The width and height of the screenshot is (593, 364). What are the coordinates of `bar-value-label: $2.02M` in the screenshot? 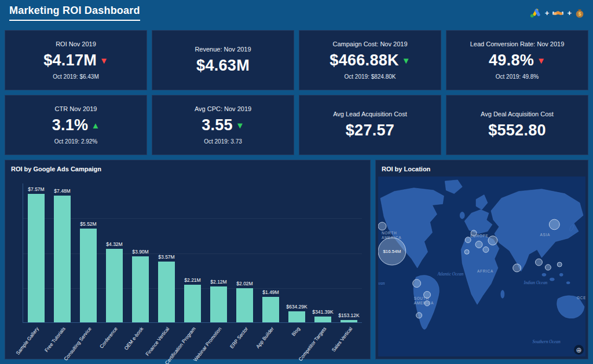 It's located at (244, 284).